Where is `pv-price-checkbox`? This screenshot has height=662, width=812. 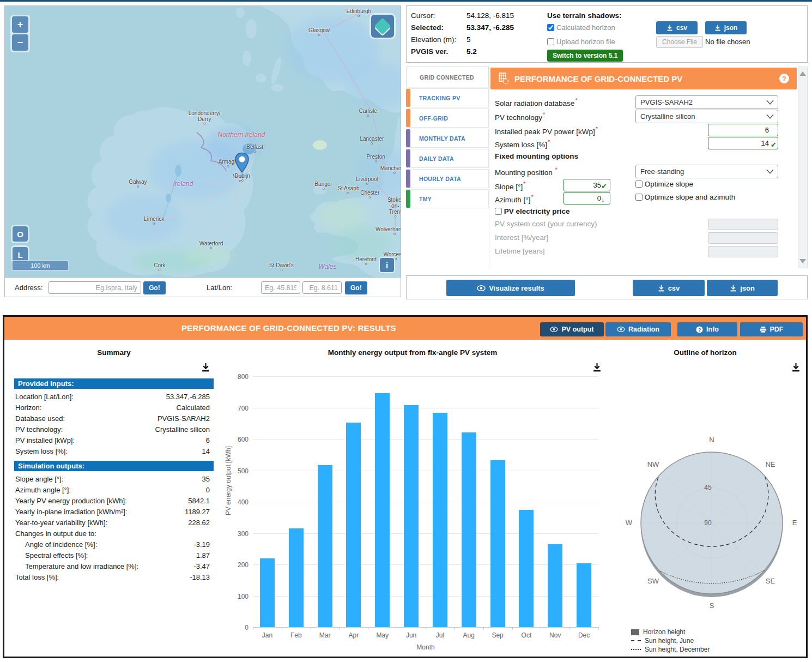 pv-price-checkbox is located at coordinates (498, 212).